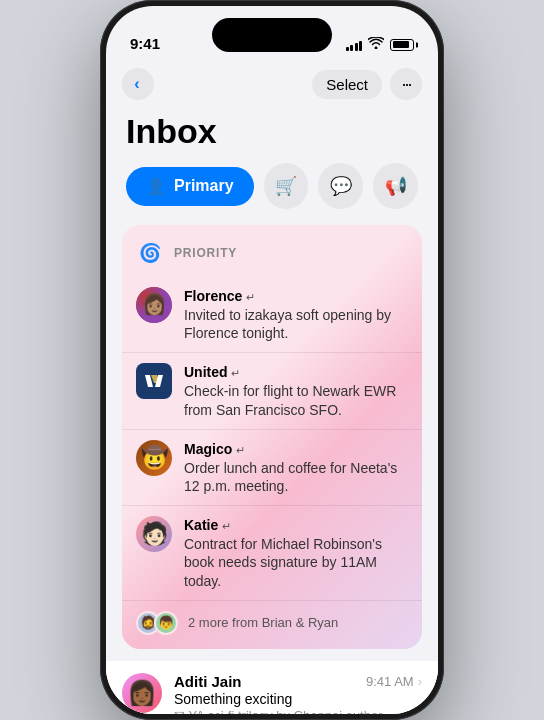  Describe the element at coordinates (296, 324) in the screenshot. I see `priority-msg-florence: Invited to izakaya soft opening by Flore…` at that location.